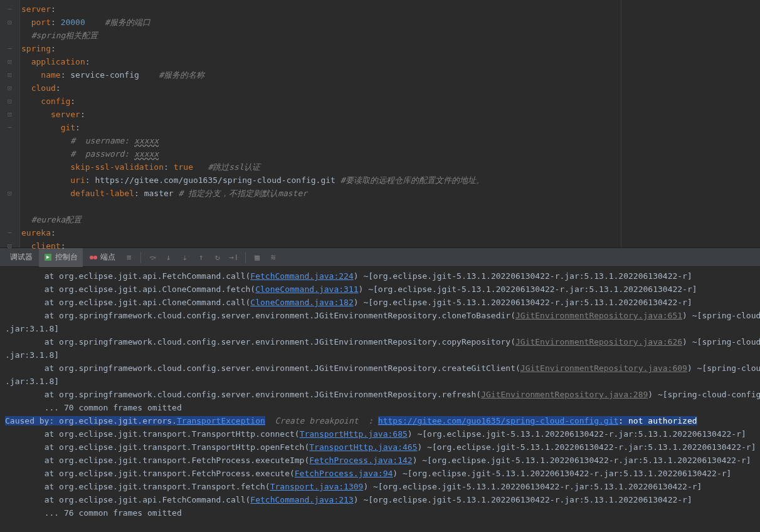 The width and height of the screenshot is (760, 532). I want to click on console-line: Caused by: org.eclipse.jgit.errors.Trans…, so click(380, 421).